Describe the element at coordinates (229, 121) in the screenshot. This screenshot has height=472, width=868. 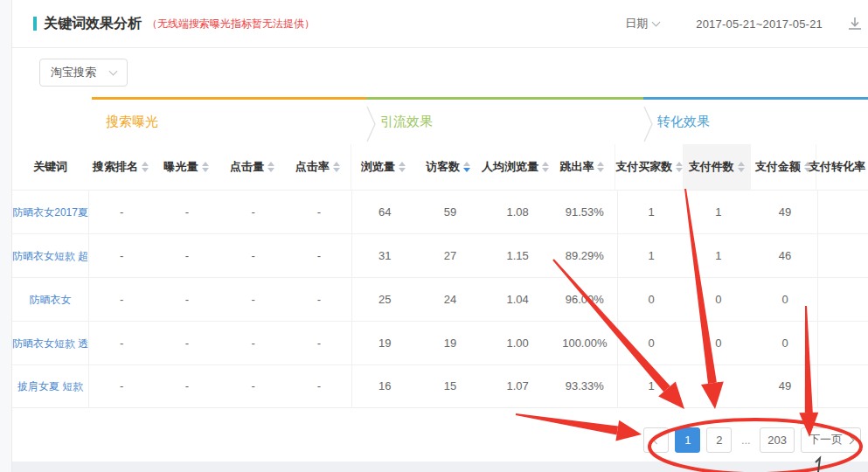
I see `group-header-1: 搜索曝光` at that location.